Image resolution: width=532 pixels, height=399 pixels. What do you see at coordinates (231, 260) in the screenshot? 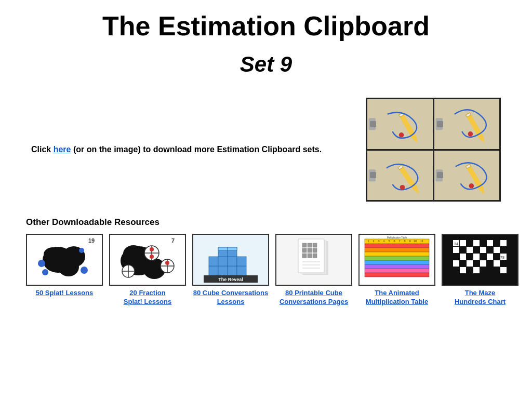
I see `cube-thumb: The Reveal` at bounding box center [231, 260].